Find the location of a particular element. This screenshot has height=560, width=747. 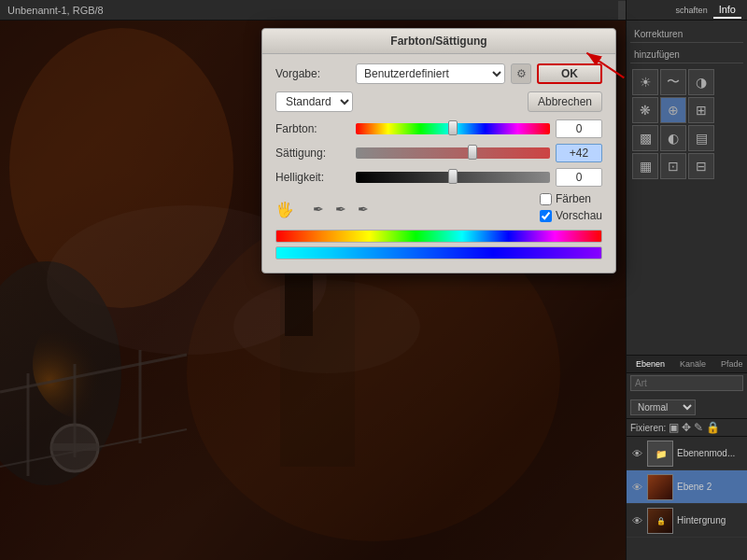

icon-gradient: ▦ is located at coordinates (645, 166).